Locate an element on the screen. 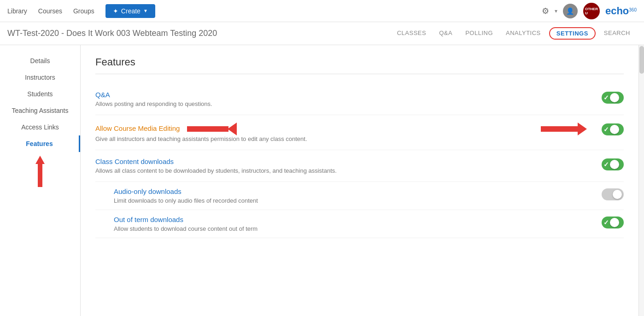 The image size is (644, 316). nav-search: SEARCH is located at coordinates (617, 34).